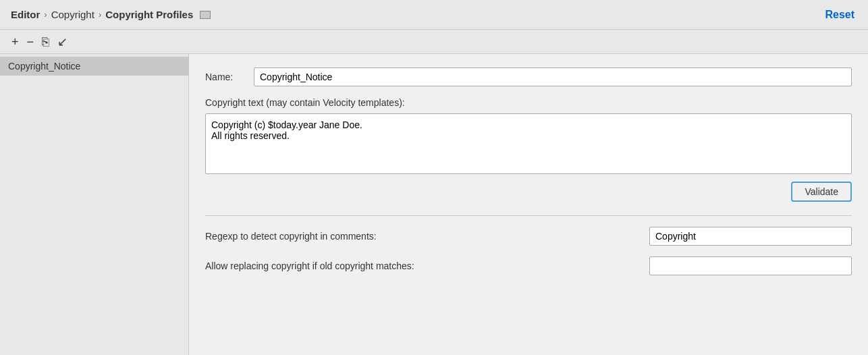 This screenshot has width=868, height=355. I want to click on window-restore-icon, so click(205, 15).